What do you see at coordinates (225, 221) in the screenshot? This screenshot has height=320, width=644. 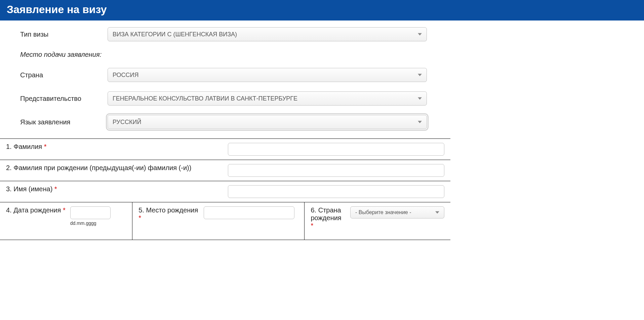 I see `row-birth-info: 4. Дата рождения * dd.mm.gggg 5. Место р…` at bounding box center [225, 221].